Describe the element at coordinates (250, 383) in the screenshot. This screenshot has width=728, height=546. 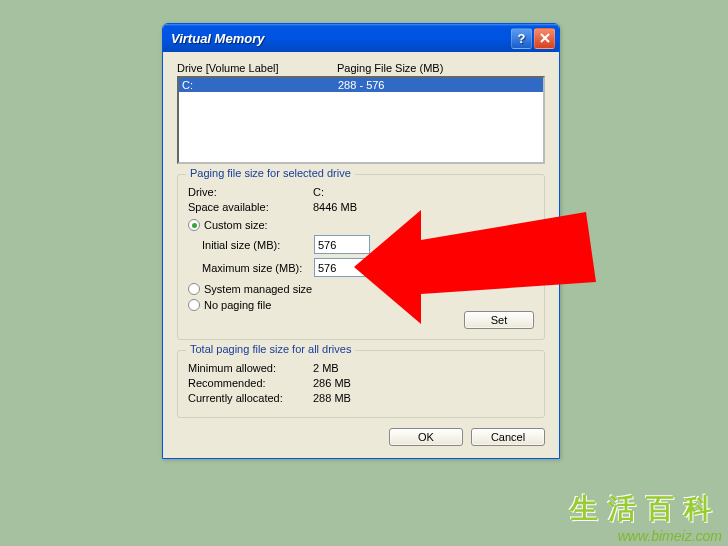
I see `recommended-label: Recommended:` at that location.